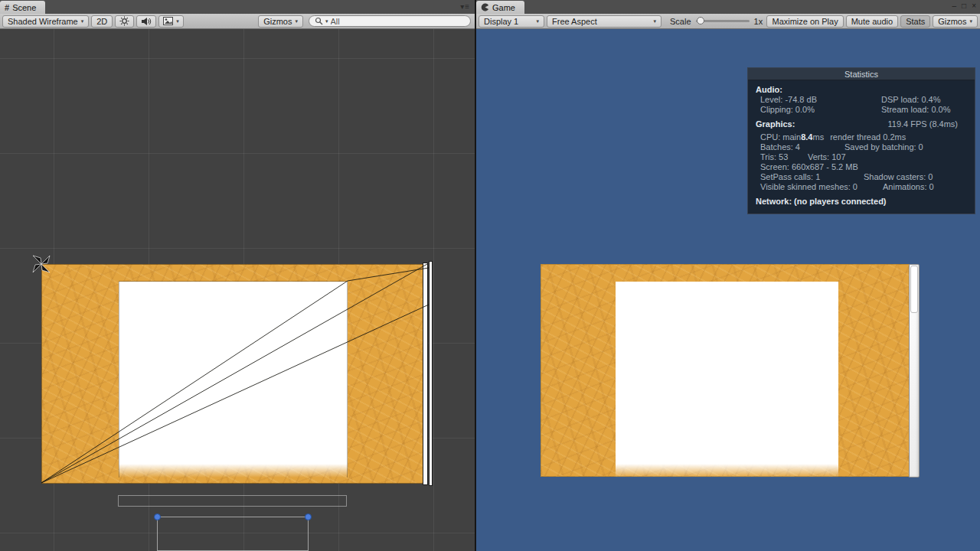  What do you see at coordinates (916, 110) in the screenshot?
I see `stream-load-value: Stream load: 0.0%` at bounding box center [916, 110].